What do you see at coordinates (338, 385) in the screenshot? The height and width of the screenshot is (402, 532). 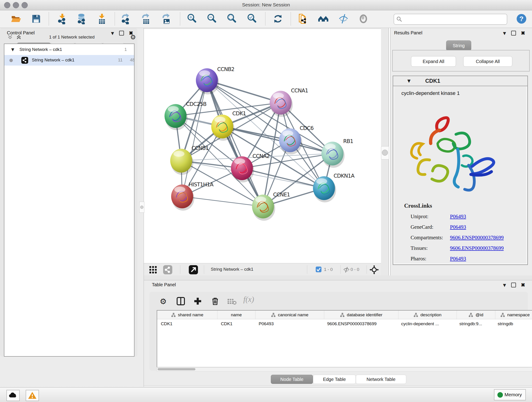 I see `divider` at bounding box center [338, 385].